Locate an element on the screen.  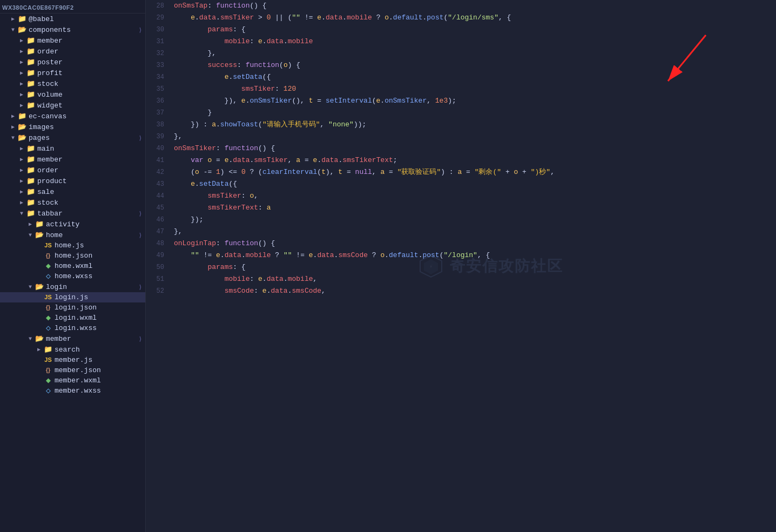
sidebar-item-pages: ▼ 📂 pages ⟩ is located at coordinates (72, 138).